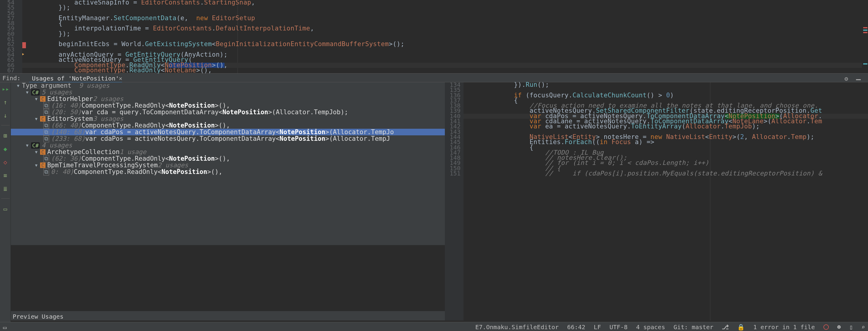 This screenshot has height=331, width=868. What do you see at coordinates (650, 327) in the screenshot?
I see `status-indent: 4 spaces` at bounding box center [650, 327].